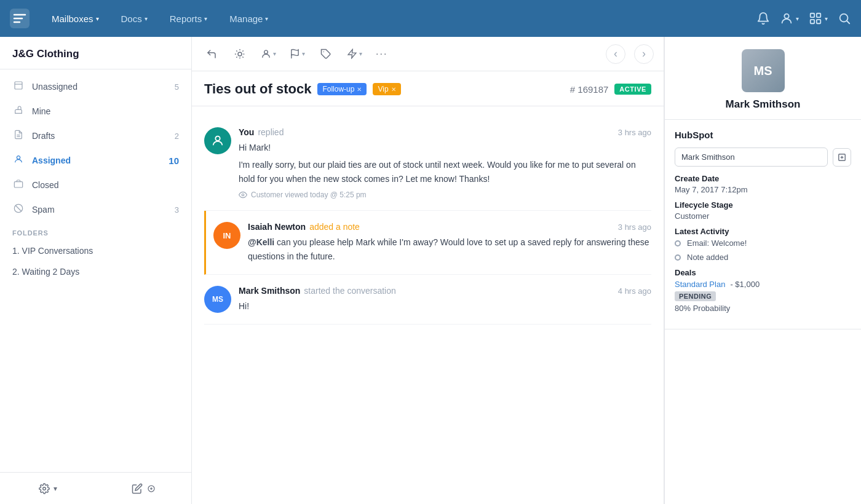 Image resolution: width=861 pixels, height=504 pixels. I want to click on nav-docs: Docs ▾, so click(134, 18).